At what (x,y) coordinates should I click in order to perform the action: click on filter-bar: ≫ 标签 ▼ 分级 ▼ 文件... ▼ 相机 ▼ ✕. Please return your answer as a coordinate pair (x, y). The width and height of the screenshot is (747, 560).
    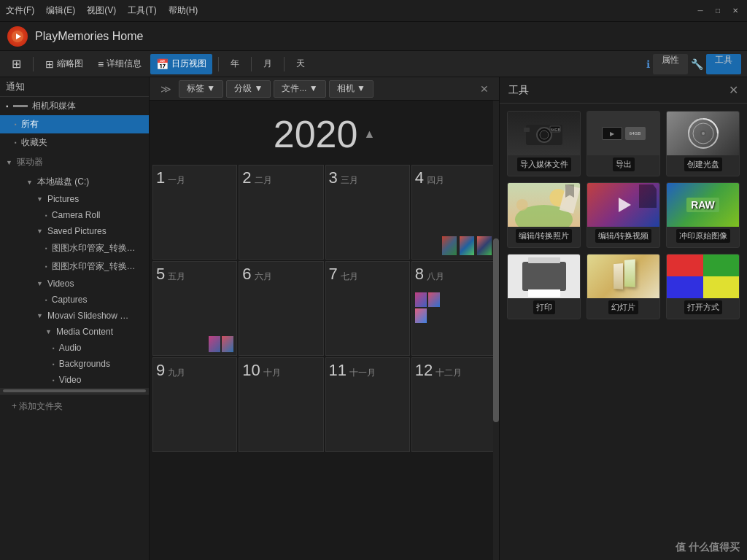
    Looking at the image, I should click on (324, 89).